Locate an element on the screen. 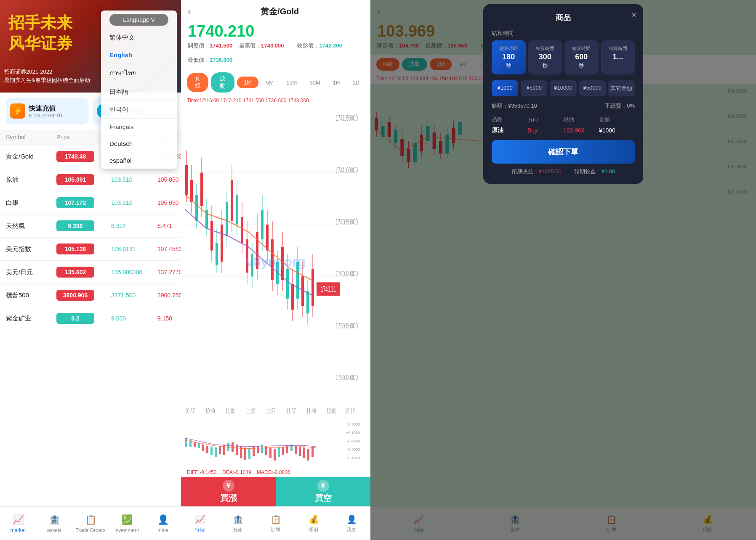 The height and width of the screenshot is (540, 756). mid-orders-icon: 📋 is located at coordinates (276, 519).